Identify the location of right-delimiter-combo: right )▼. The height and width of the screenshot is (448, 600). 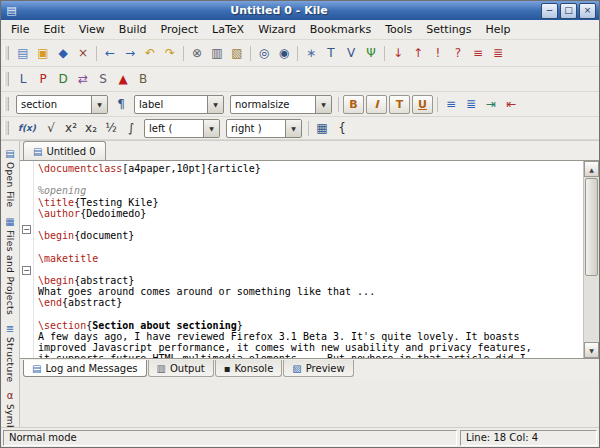
(264, 128).